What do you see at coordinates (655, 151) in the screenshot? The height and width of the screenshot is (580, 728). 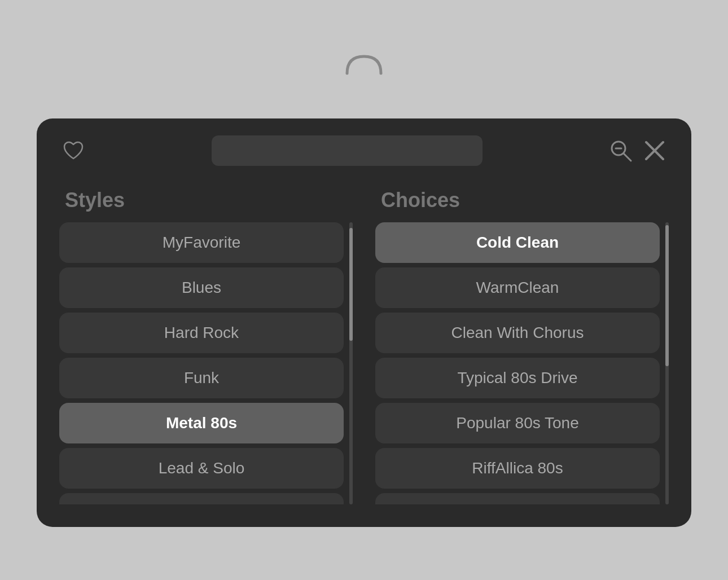 I see `close-button` at bounding box center [655, 151].